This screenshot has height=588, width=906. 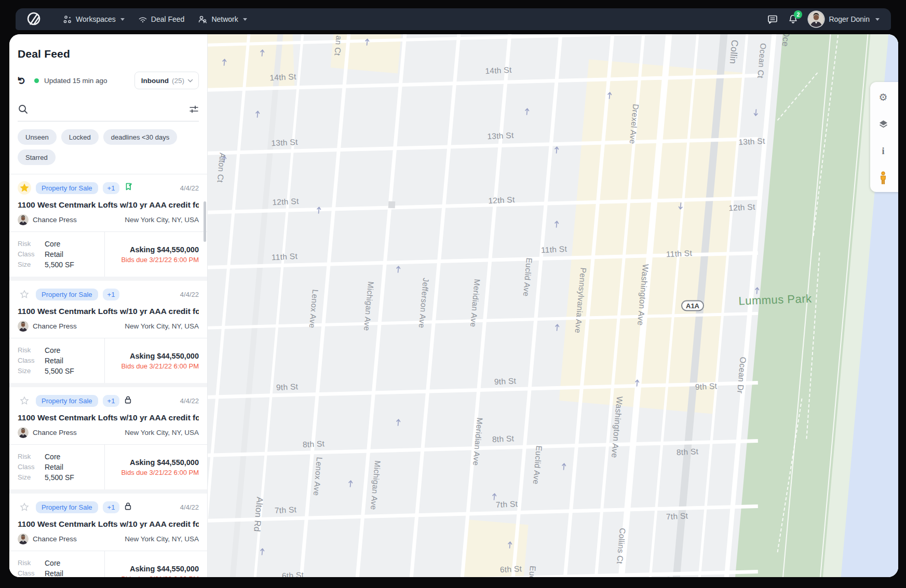 I want to click on filter-tune-button, so click(x=194, y=109).